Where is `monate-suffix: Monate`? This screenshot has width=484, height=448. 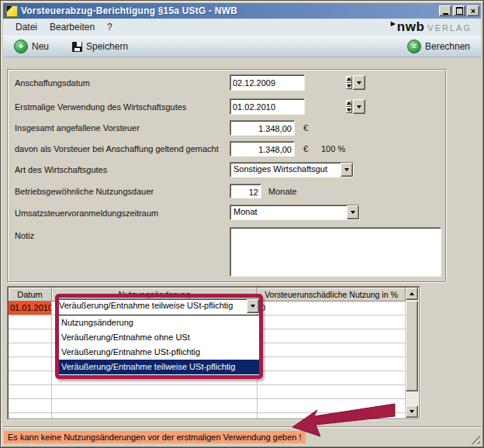
monate-suffix: Monate is located at coordinates (282, 191).